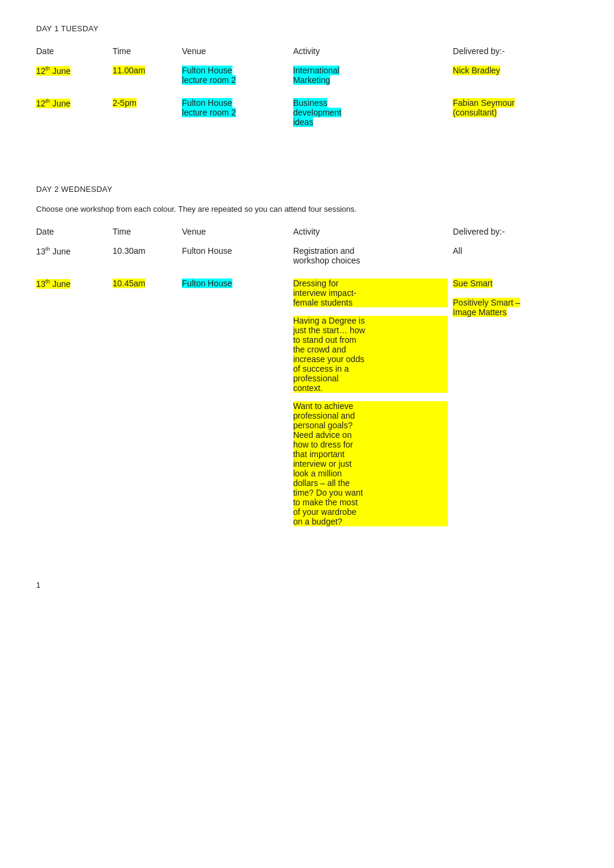 The height and width of the screenshot is (868, 614). What do you see at coordinates (237, 115) in the screenshot?
I see `day1-row2-venue: Fulton Houselecture room 2` at bounding box center [237, 115].